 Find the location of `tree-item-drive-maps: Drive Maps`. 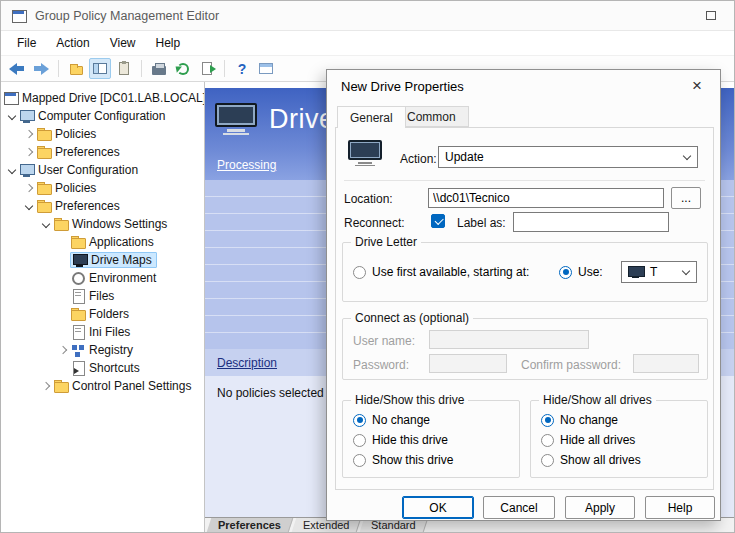

tree-item-drive-maps: Drive Maps is located at coordinates (102, 260).